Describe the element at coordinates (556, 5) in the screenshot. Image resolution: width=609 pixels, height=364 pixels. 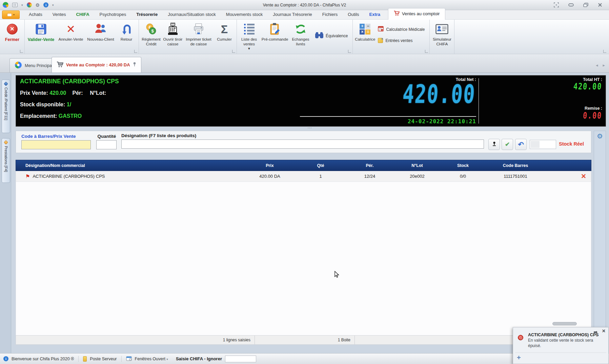
I see `fullscreen-button` at that location.